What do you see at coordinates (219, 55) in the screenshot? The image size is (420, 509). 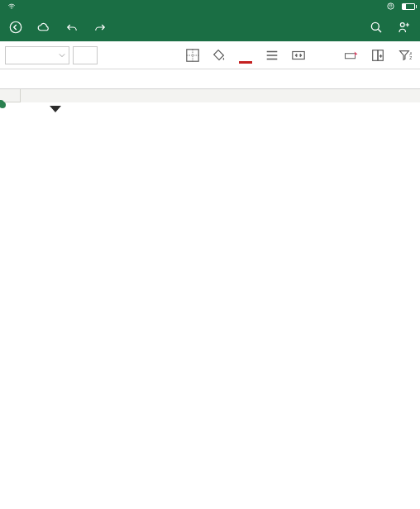 I see `fill-color-button` at bounding box center [219, 55].